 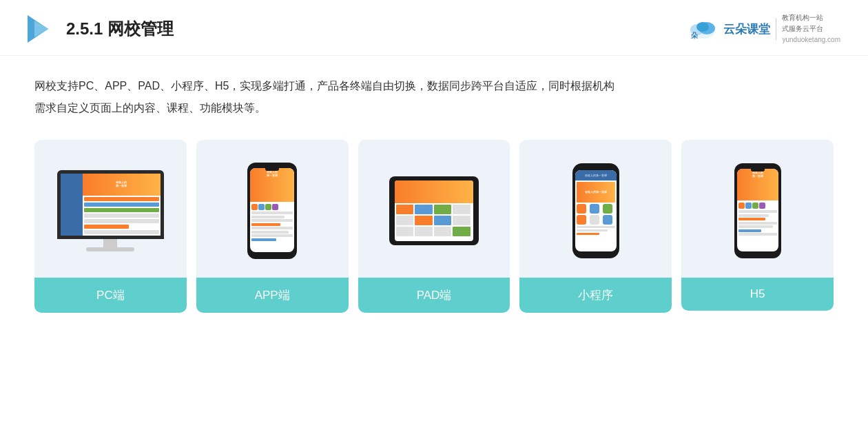 What do you see at coordinates (273, 226) in the screenshot?
I see `card-app: 创造人的第一堂课` at bounding box center [273, 226].